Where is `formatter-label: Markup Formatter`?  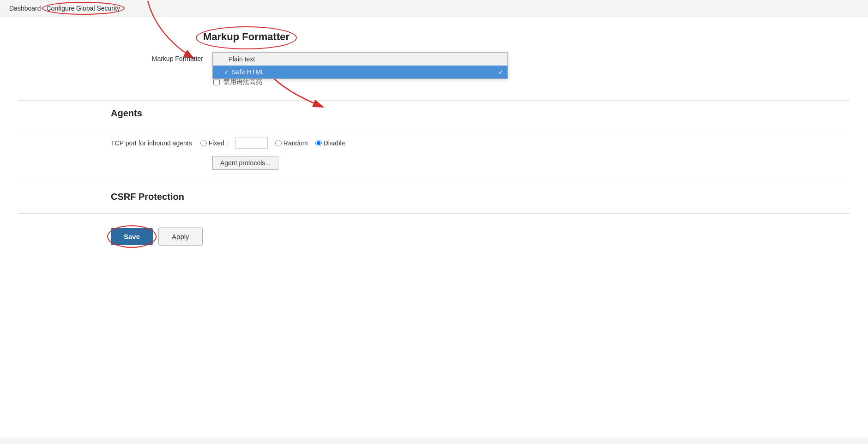
formatter-label: Markup Formatter is located at coordinates (157, 57).